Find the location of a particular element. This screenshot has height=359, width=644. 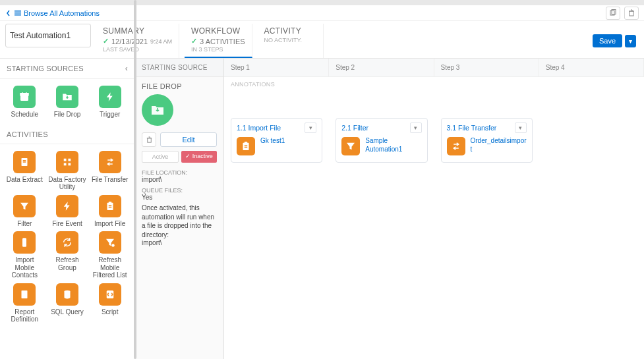

palette-tile-fire-event: Fire Event is located at coordinates (67, 211).